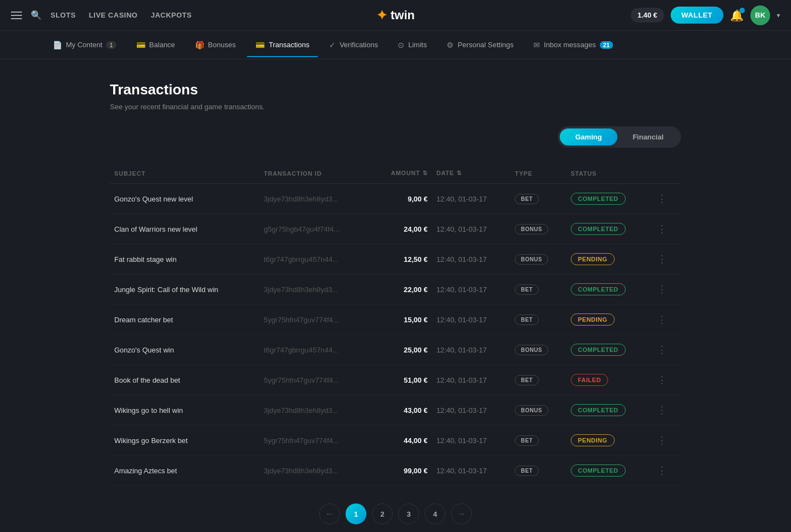 This screenshot has width=791, height=532. Describe the element at coordinates (141, 45) in the screenshot. I see `balance-icon: 💳` at that location.